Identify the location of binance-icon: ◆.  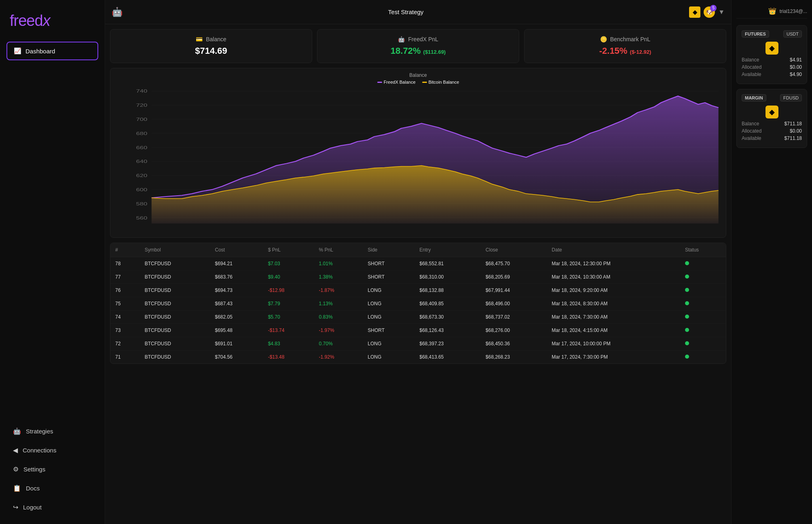
(695, 12).